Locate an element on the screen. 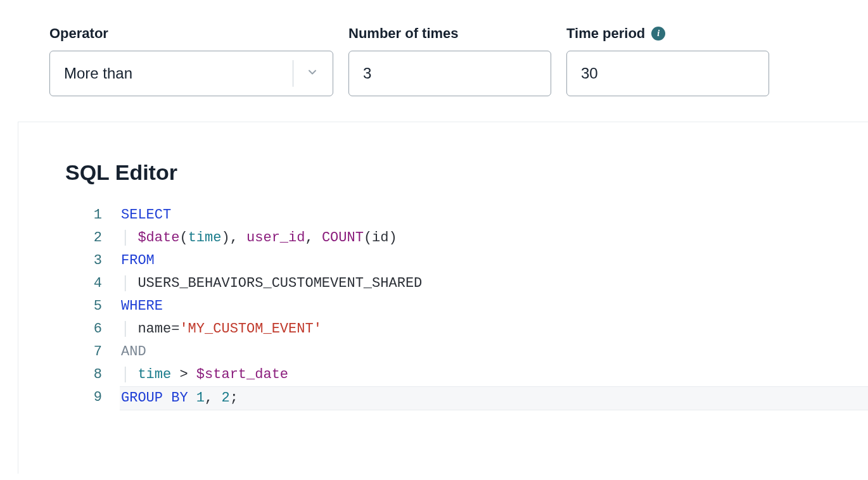  token-col: user_id is located at coordinates (276, 238).